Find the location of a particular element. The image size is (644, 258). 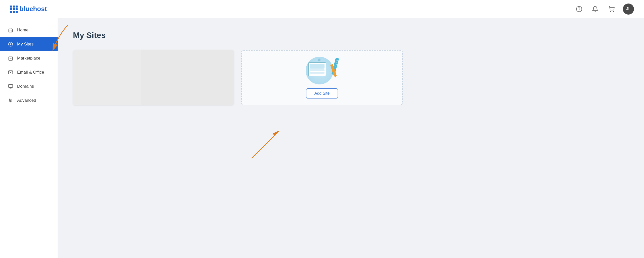

sidebar-item-advanced-label: Advanced is located at coordinates (27, 100).